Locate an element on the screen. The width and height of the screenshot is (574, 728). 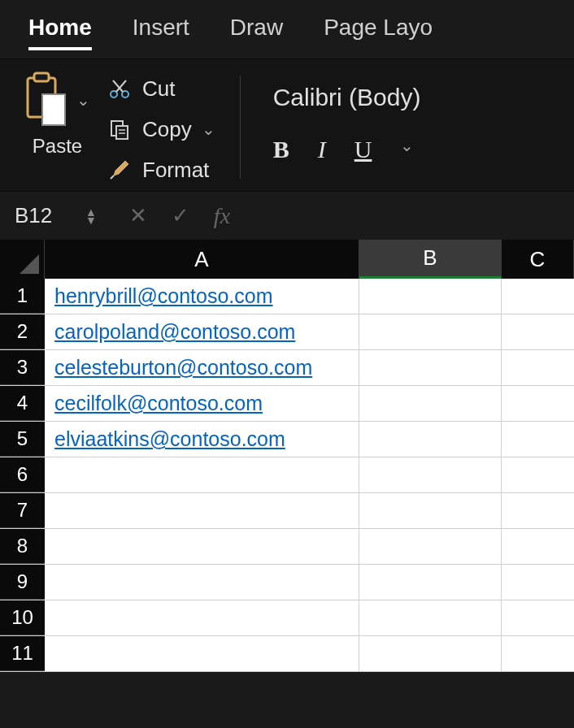
font-name-selector: Calibri (Body) is located at coordinates (347, 98).